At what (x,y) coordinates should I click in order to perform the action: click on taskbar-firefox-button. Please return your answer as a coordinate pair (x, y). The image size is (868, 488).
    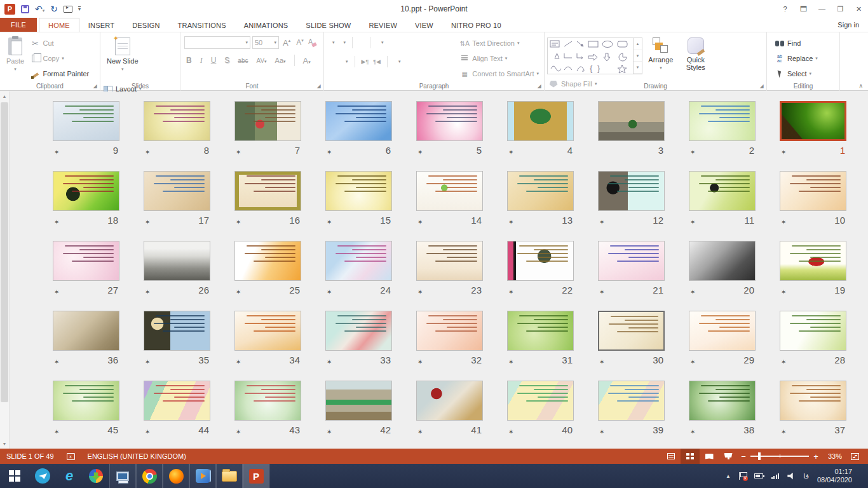
    Looking at the image, I should click on (176, 476).